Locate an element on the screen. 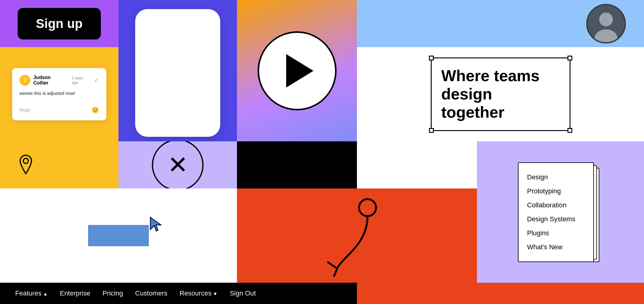 The height and width of the screenshot is (304, 644). frame-corner-bl is located at coordinates (431, 130).